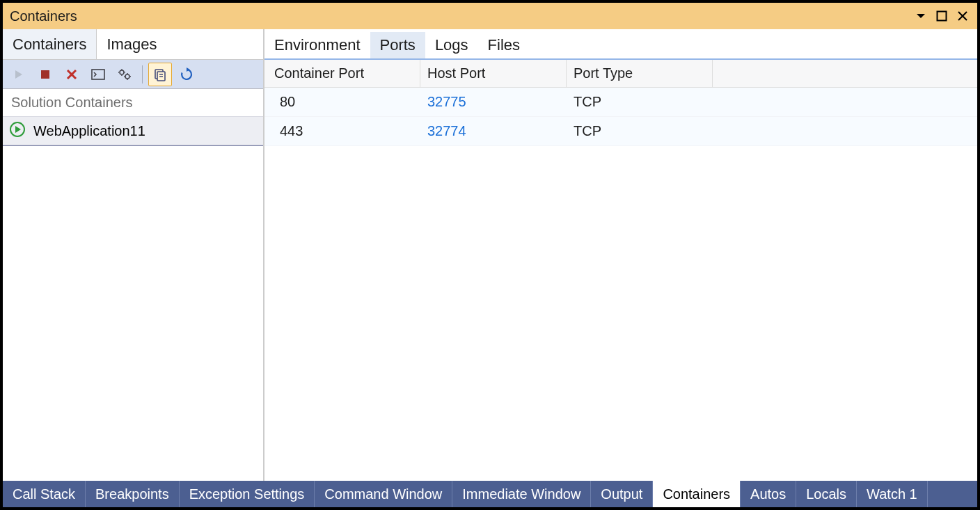  What do you see at coordinates (40, 17) in the screenshot?
I see `window-title: Containers` at bounding box center [40, 17].